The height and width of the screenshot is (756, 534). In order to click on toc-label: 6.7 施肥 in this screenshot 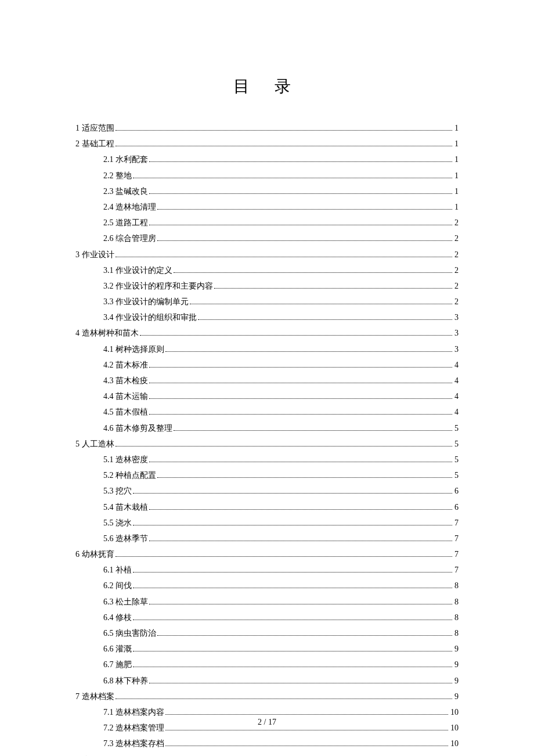, I will do `click(117, 664)`.